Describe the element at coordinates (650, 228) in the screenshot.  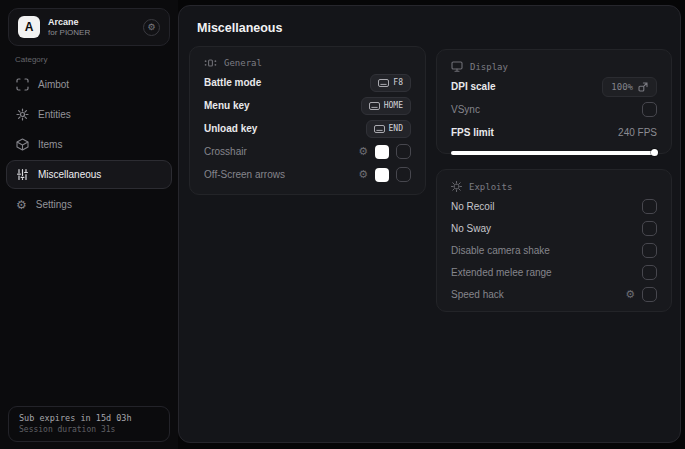
I see `no-sway-checkbox` at that location.